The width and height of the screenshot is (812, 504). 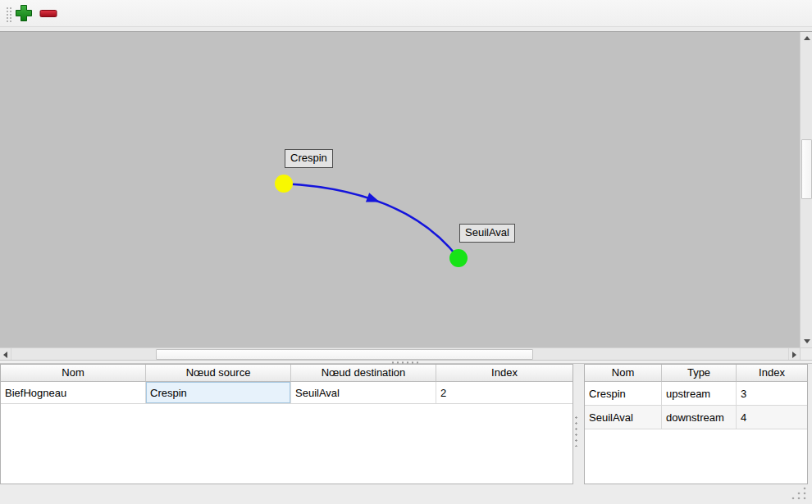 What do you see at coordinates (6, 354) in the screenshot?
I see `scroll-left-button` at bounding box center [6, 354].